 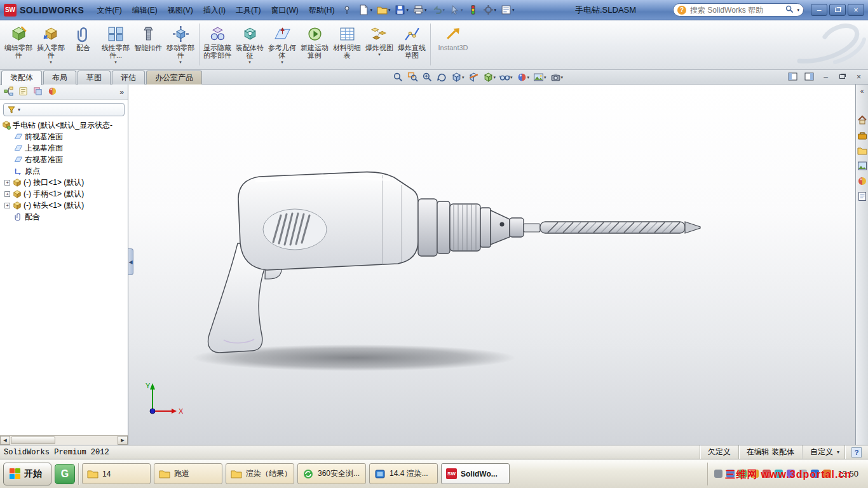 What do you see at coordinates (64, 217) in the screenshot?
I see `tree-item-mates: 配合` at bounding box center [64, 217].